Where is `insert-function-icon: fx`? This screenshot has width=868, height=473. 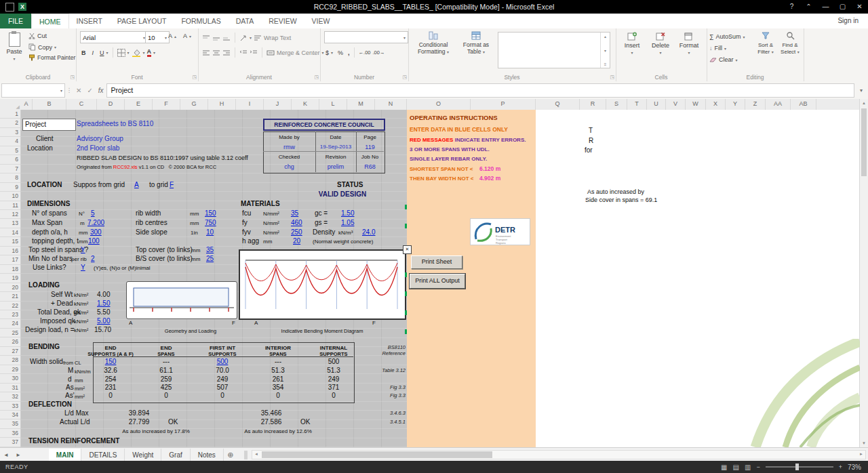 insert-function-icon: fx is located at coordinates (101, 91).